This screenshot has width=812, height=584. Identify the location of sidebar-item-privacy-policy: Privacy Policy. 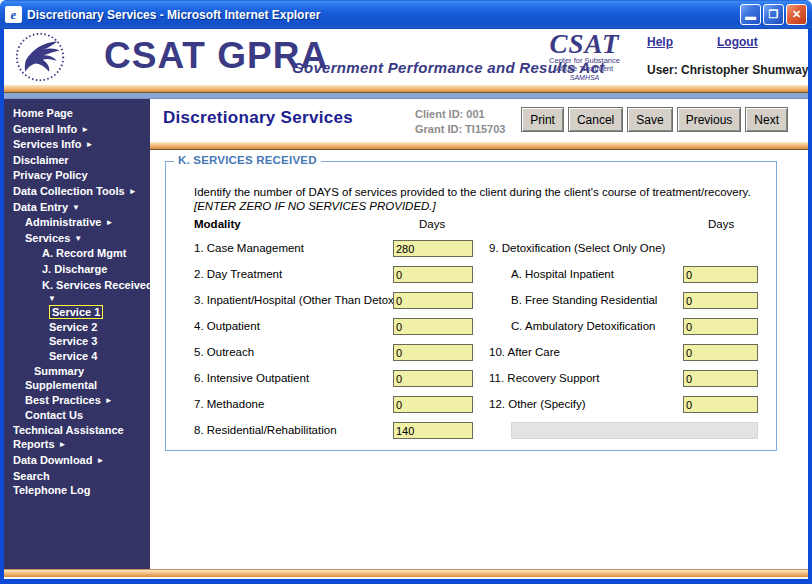
(77, 176).